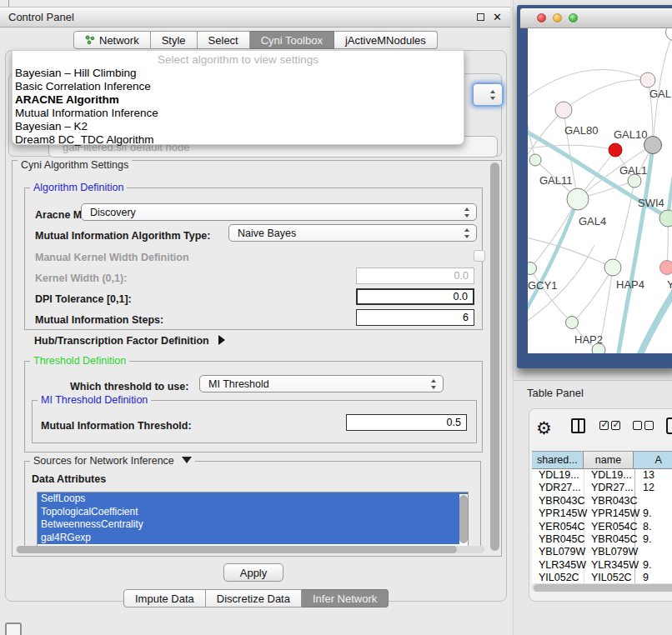  What do you see at coordinates (578, 199) in the screenshot?
I see `network-node-gal4` at bounding box center [578, 199].